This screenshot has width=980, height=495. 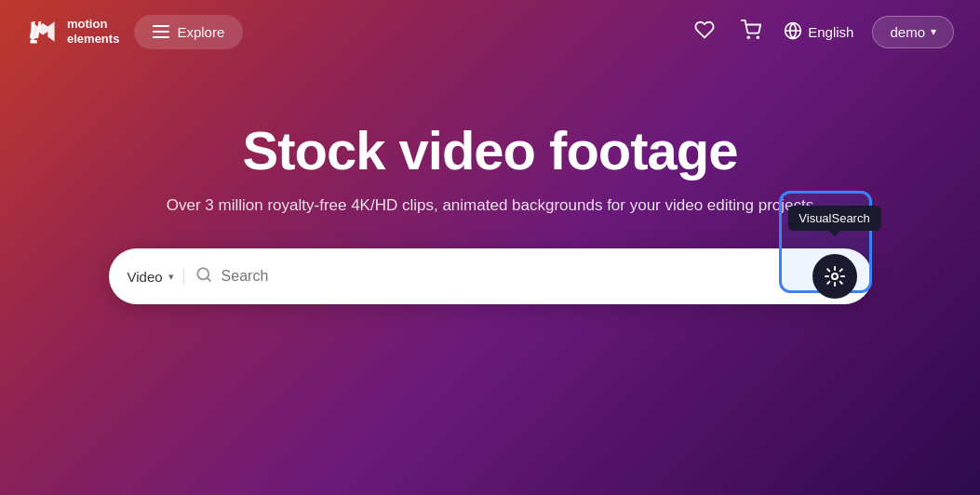 I want to click on language-label: English, so click(x=830, y=32).